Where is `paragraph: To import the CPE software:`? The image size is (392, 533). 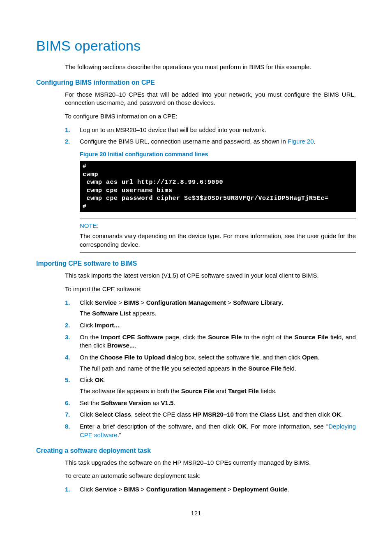
paragraph: To import the CPE software: is located at coordinates (210, 290).